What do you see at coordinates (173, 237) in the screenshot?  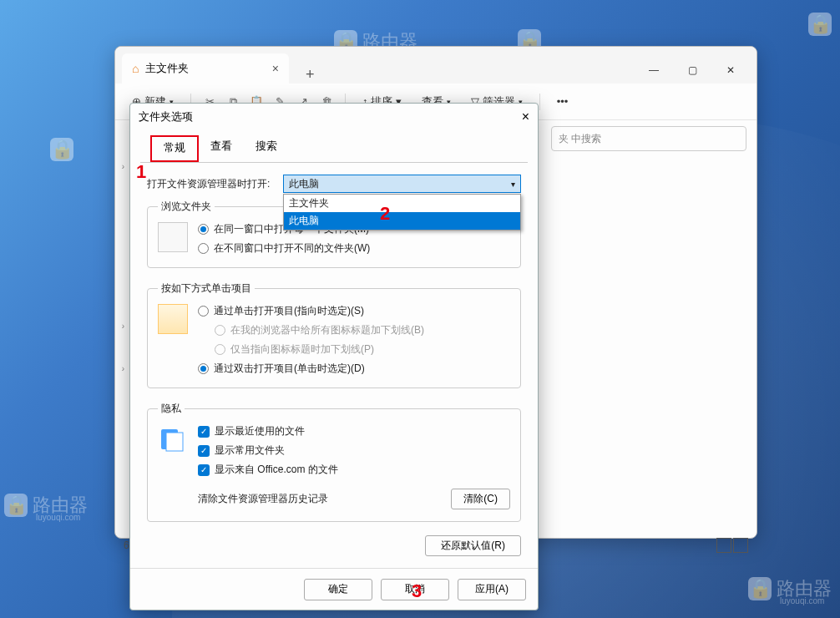 I see `browse-icon` at bounding box center [173, 237].